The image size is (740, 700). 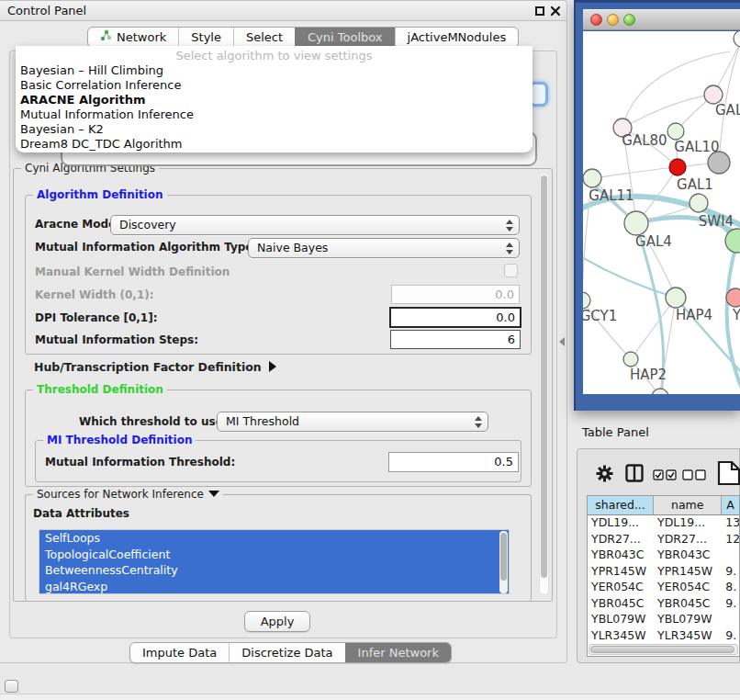 What do you see at coordinates (133, 37) in the screenshot?
I see `tab-network: Network` at bounding box center [133, 37].